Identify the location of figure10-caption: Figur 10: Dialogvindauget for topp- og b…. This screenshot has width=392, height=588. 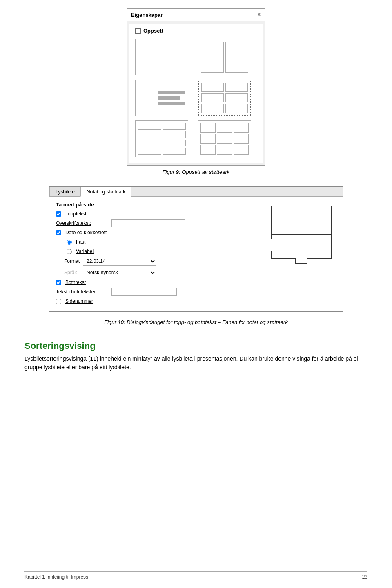
(196, 322).